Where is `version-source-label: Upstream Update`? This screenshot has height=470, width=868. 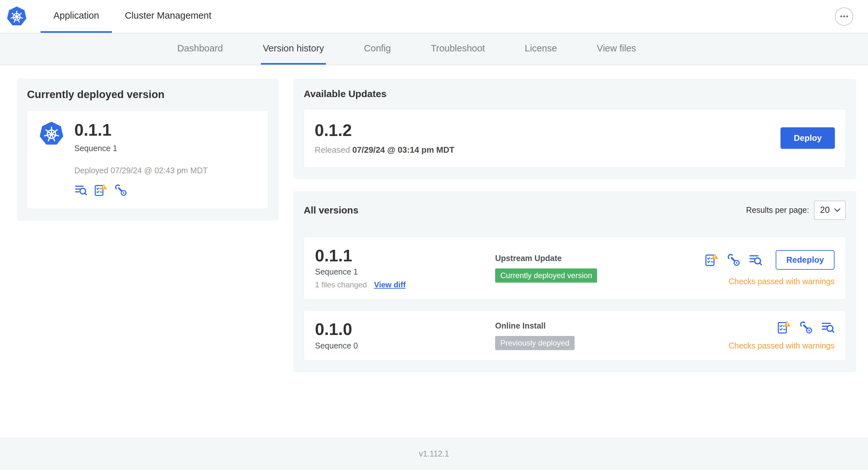 version-source-label: Upstream Update is located at coordinates (600, 258).